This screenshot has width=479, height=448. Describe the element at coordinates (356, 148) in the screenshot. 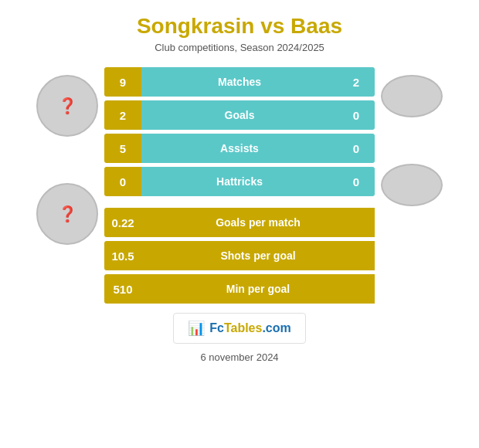

I see `stat-right-assists: 0` at that location.